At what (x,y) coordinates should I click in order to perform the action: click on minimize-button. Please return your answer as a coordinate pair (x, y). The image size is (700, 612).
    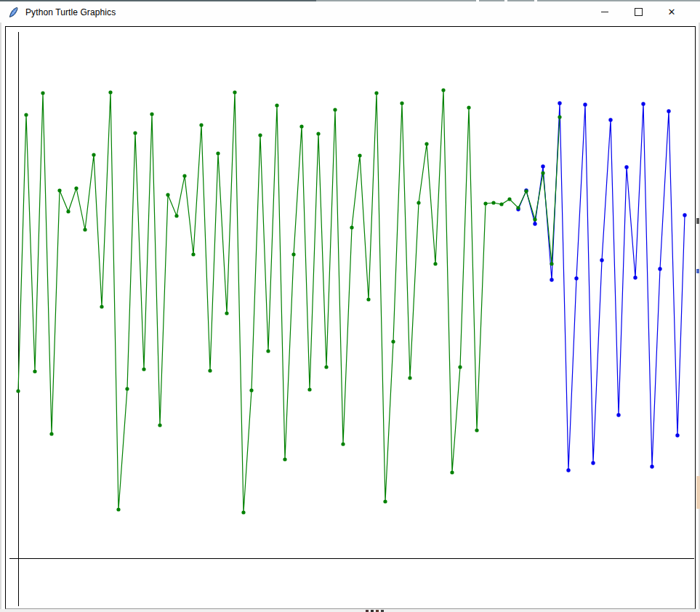
    Looking at the image, I should click on (605, 12).